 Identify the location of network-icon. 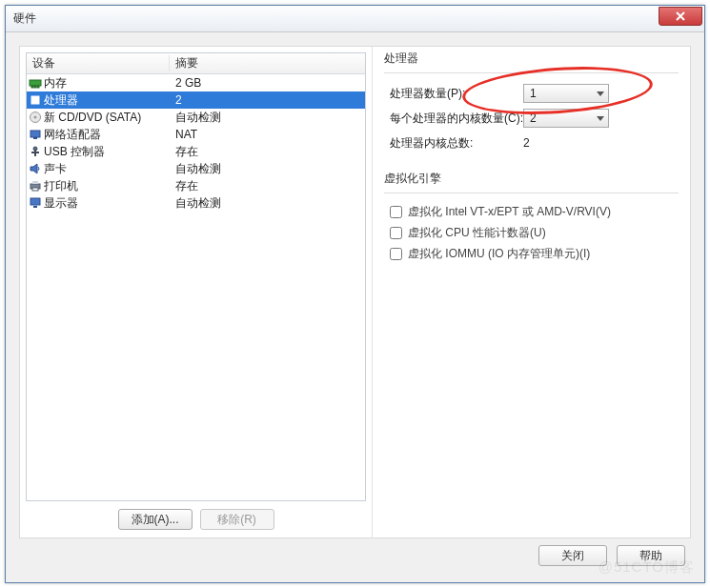
(35, 134).